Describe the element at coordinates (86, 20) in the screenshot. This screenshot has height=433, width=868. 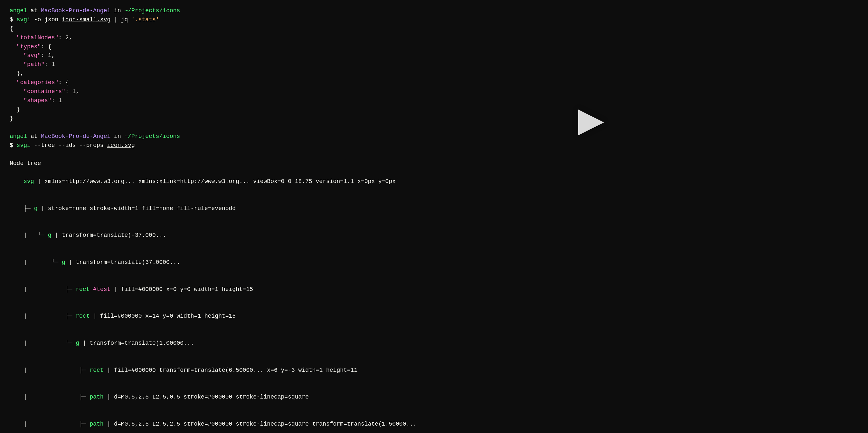
I see `cmd-file-1: icon-small.svg` at that location.